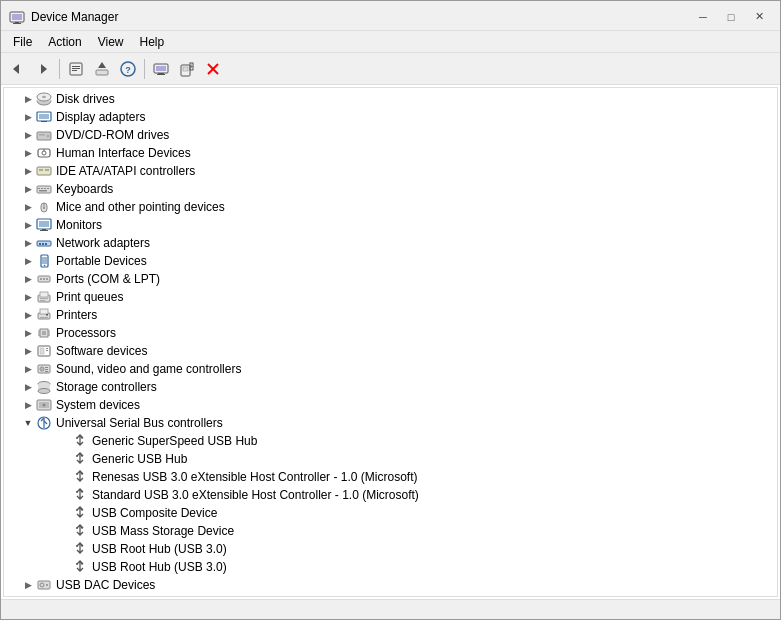  I want to click on back-button, so click(17, 69).